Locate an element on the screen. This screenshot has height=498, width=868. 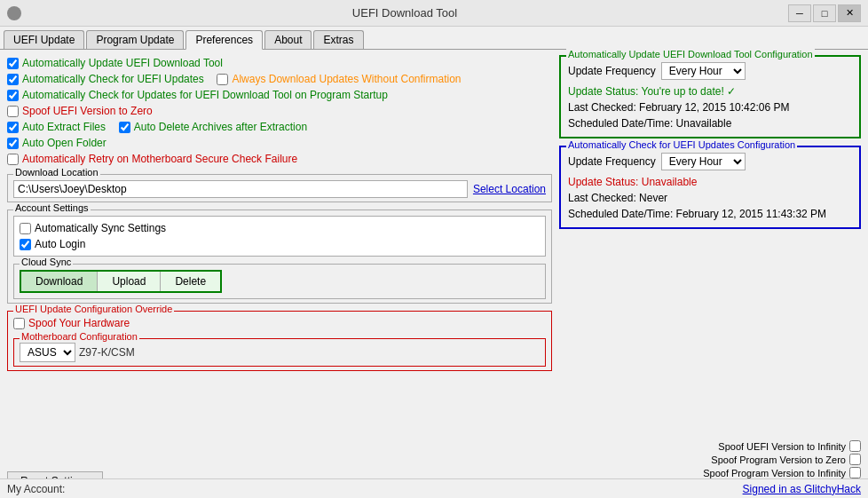
mb-selects: ASUS Z97-K/CSM is located at coordinates (280, 352).